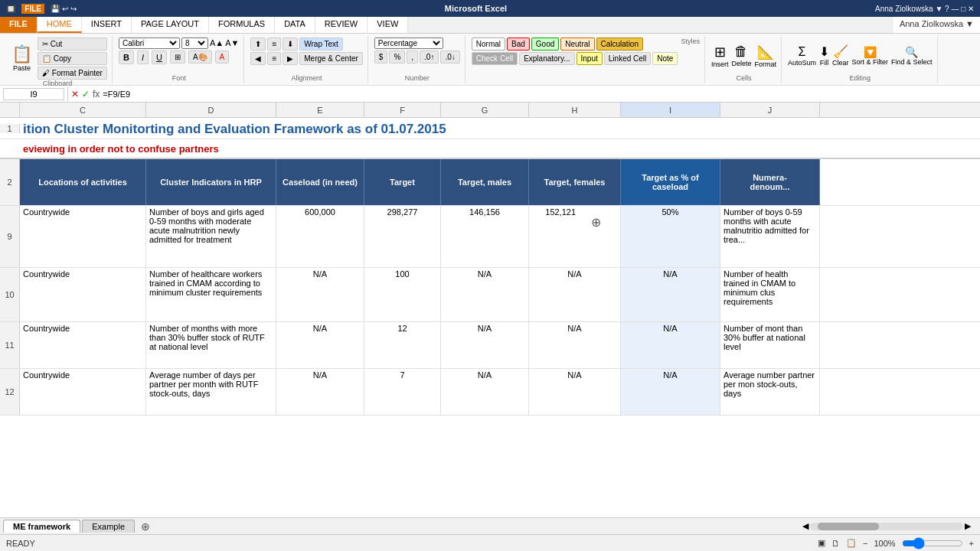 This screenshot has width=980, height=551. What do you see at coordinates (290, 44) in the screenshot?
I see `align-bottom-button: ⬇` at bounding box center [290, 44].